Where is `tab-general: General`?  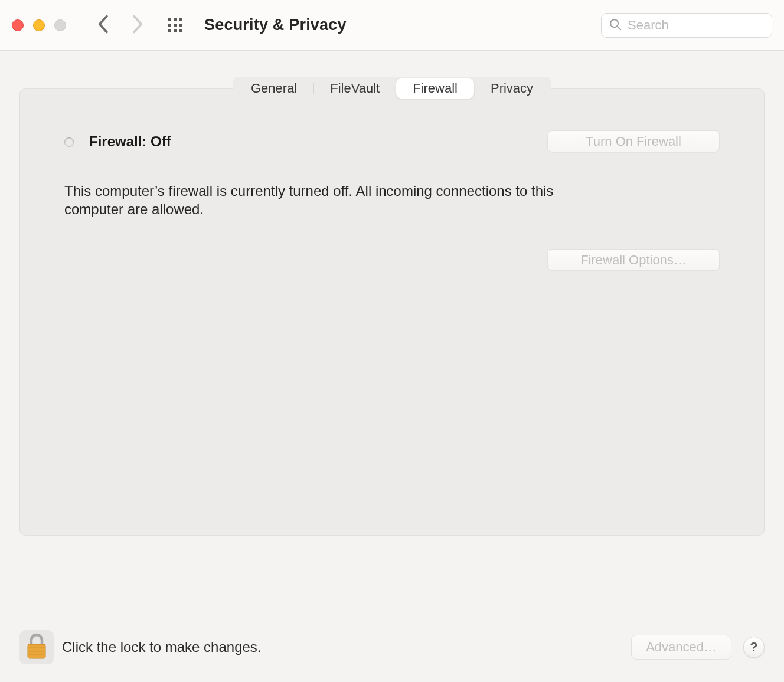
tab-general: General is located at coordinates (274, 88).